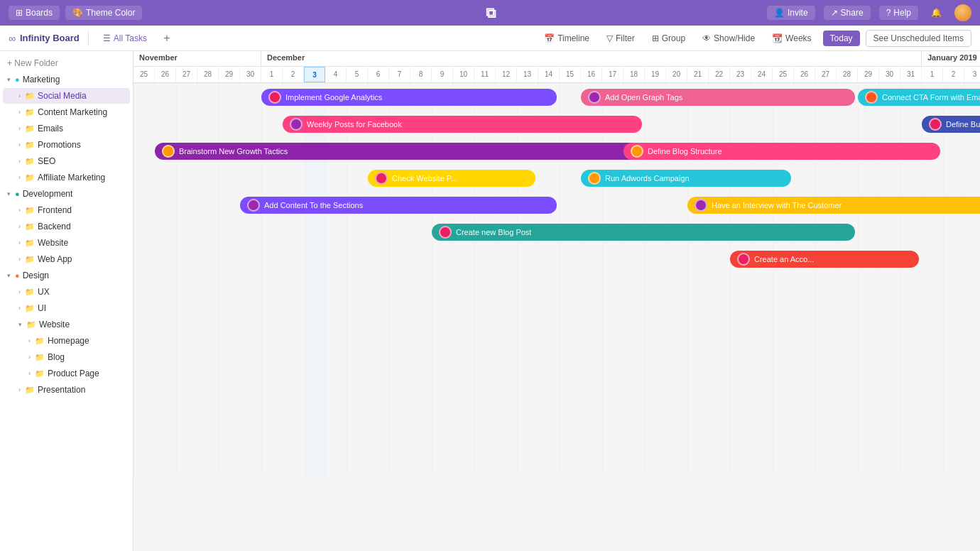 This screenshot has width=980, height=551. I want to click on task-label-t5: Define Budget for Ads, so click(963, 124).